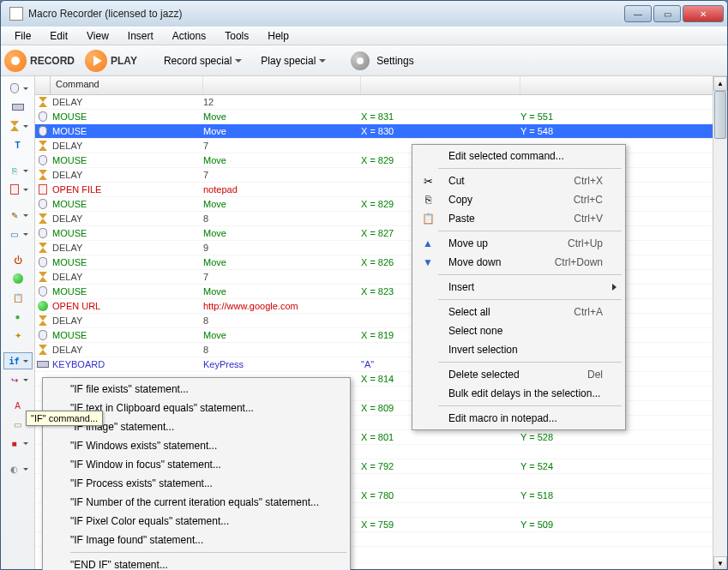 This screenshot has width=728, height=570. Describe the element at coordinates (674, 14) in the screenshot. I see `window-controls: — ▭ ✕` at that location.